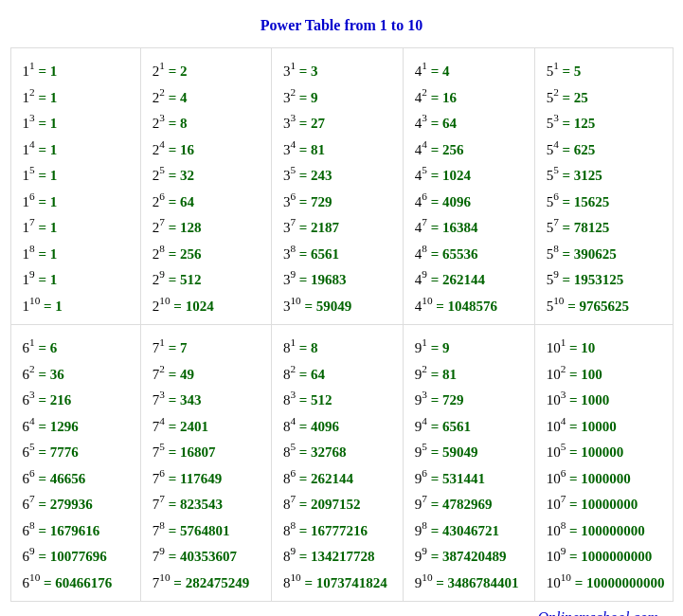  Describe the element at coordinates (76, 463) in the screenshot. I see `cell-base-6: 61 = 662 = 3663 = 21664 = 129665 = 77766…` at that location.